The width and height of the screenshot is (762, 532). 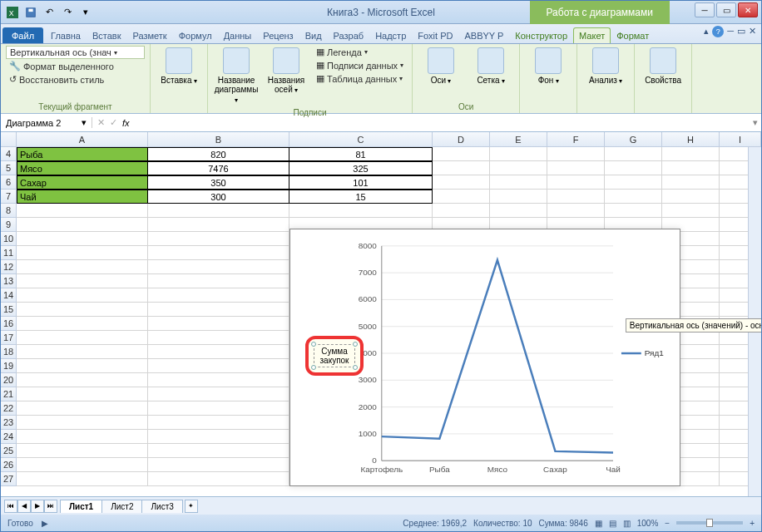 I want to click on qat-dropdown-icon: ▾, so click(x=86, y=12).